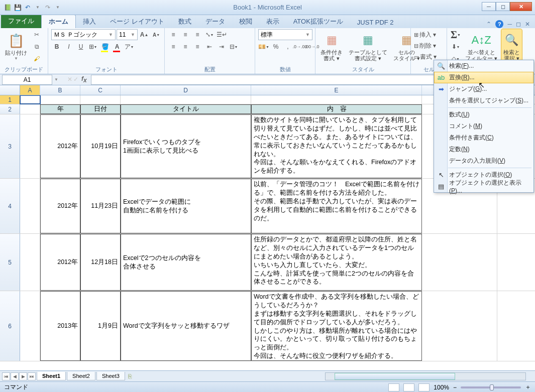 The width and height of the screenshot is (535, 392). I want to click on align-middle-icon: ≡, so click(185, 35).